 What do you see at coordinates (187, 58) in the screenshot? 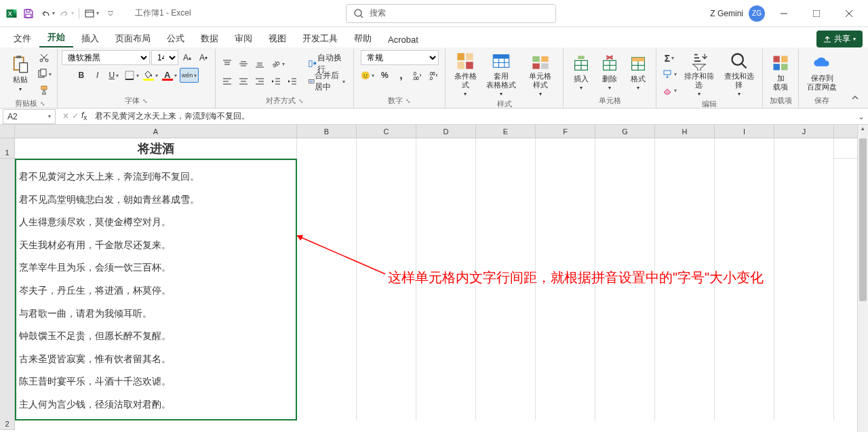
I see `increase-font-button: A▴` at bounding box center [187, 58].